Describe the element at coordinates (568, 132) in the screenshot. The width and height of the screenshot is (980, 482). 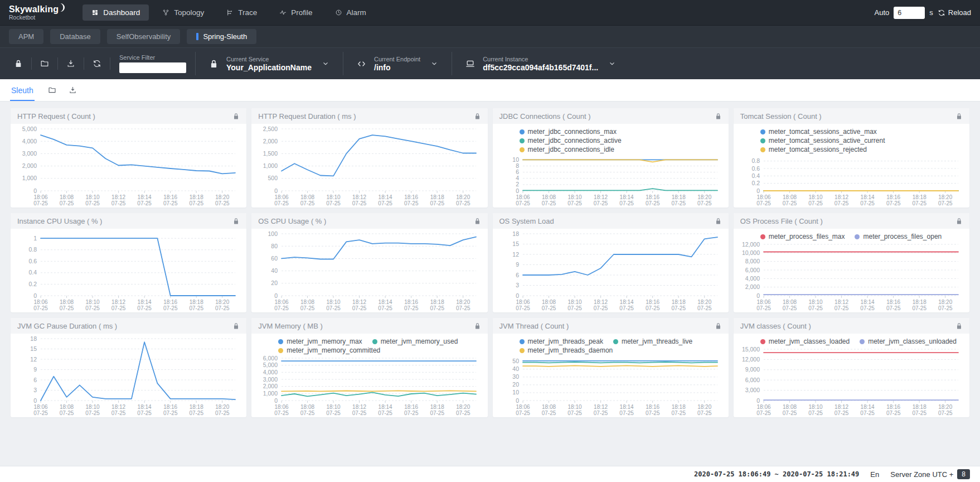
I see `legend-item: meter_jdbc_connections_max` at that location.